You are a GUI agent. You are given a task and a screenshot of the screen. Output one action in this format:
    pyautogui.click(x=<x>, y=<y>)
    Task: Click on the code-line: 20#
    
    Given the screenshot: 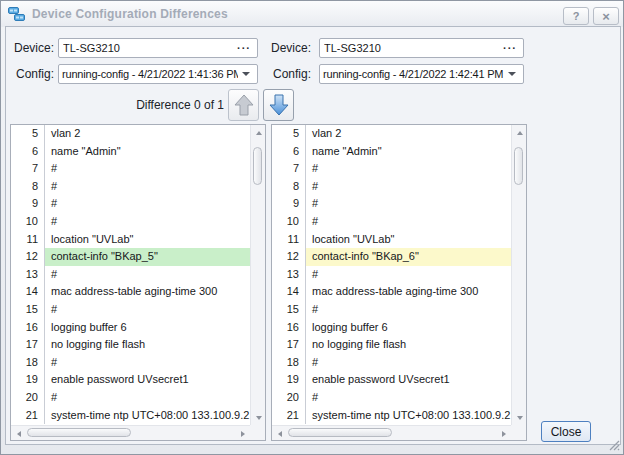 What is the action you would take?
    pyautogui.click(x=130, y=398)
    